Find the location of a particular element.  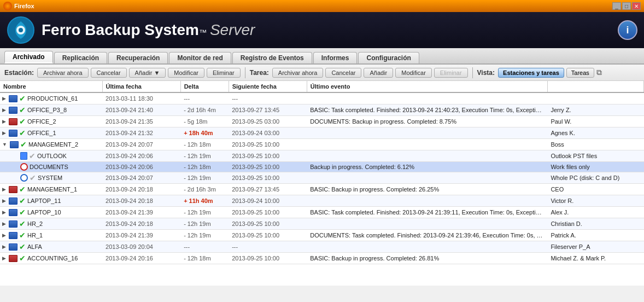

table-row: ▶ ✔ OFFICE_P3_8 2013-09-24 21:40 - 2d 16… is located at coordinates (322, 111).